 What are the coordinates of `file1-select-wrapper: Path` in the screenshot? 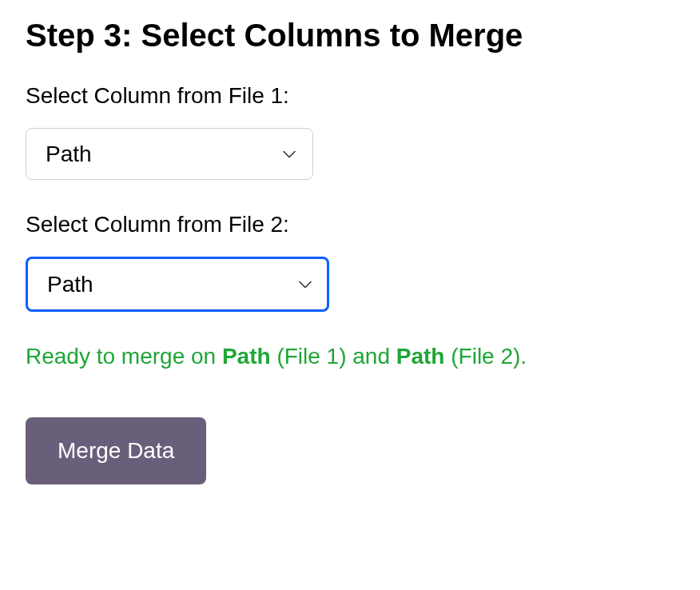 It's located at (169, 153).